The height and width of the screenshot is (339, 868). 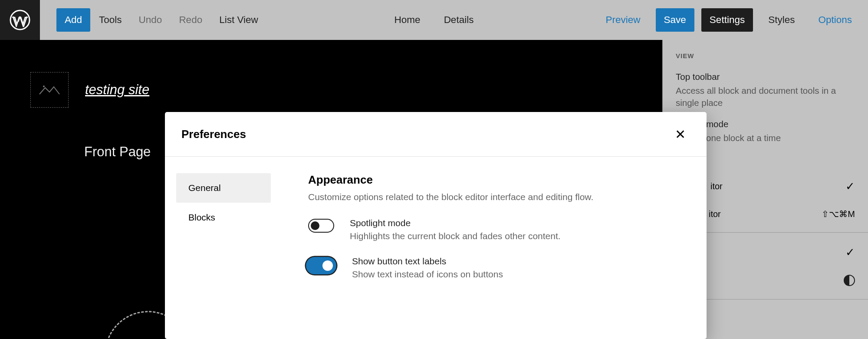 I want to click on styles-button: Styles, so click(x=781, y=20).